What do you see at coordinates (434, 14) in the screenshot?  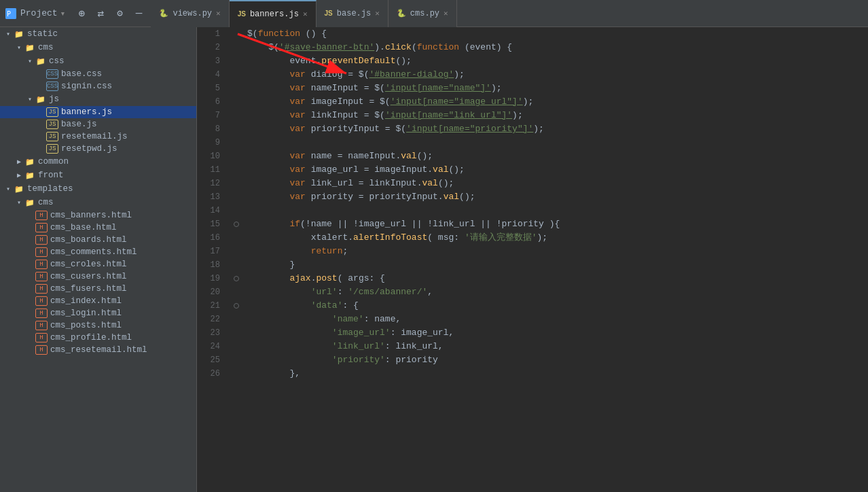 I see `title-bar: P Project ▾ ⊕ ⇄ ⚙ — 🐍 views.py ✕ JS bann…` at bounding box center [434, 14].